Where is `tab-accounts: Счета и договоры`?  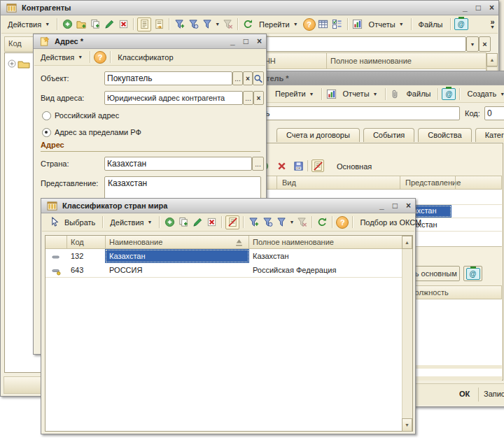
tab-accounts: Счета и договоры is located at coordinates (318, 135).